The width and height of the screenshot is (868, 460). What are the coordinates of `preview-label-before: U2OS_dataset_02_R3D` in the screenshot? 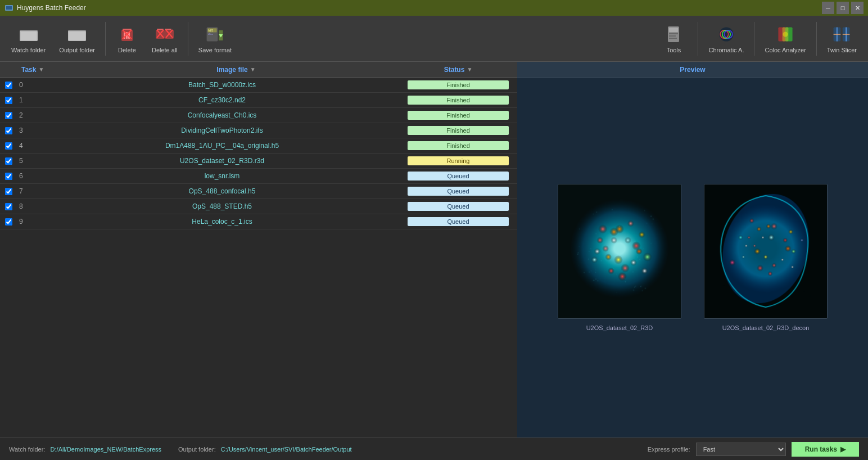 It's located at (620, 328).